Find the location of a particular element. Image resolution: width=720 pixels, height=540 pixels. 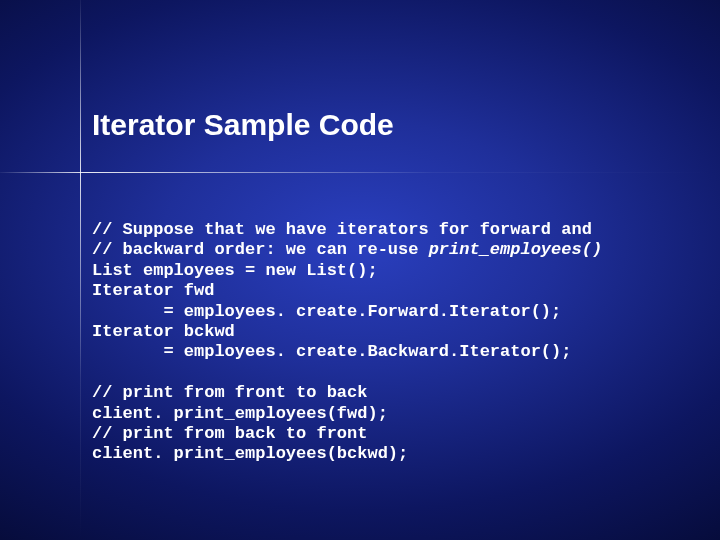

code-line: // backward order: we can re-use is located at coordinates (260, 250).